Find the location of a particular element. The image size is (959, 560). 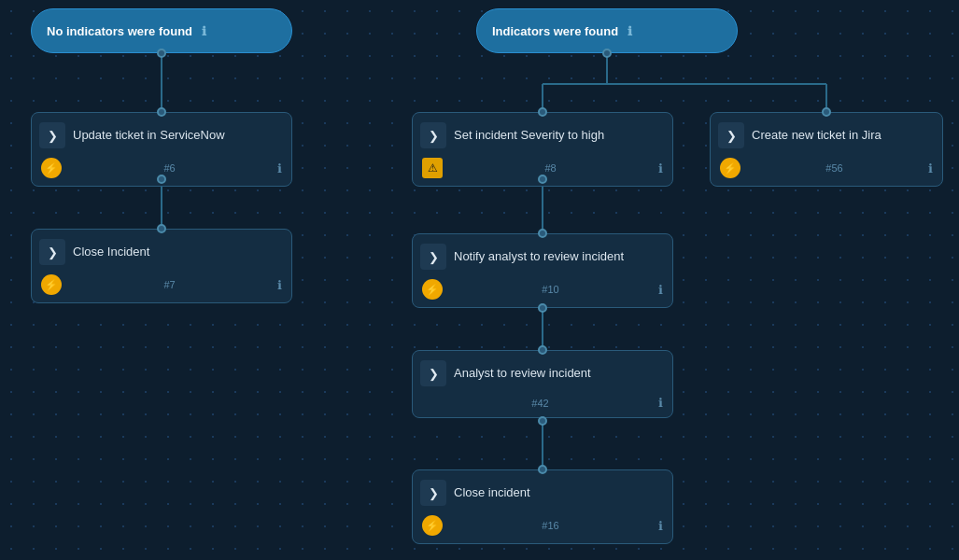

analyst-review-arrow-icon is located at coordinates (433, 373).